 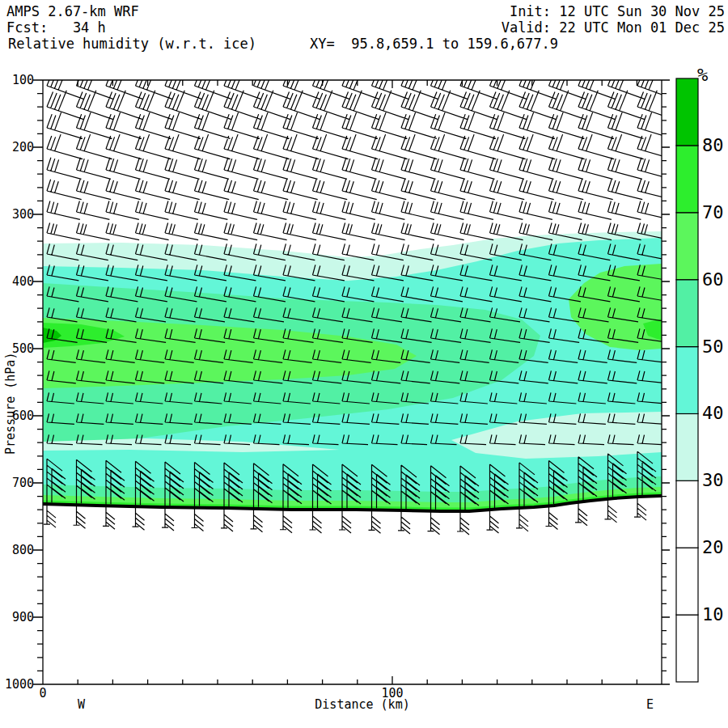 I want to click on pressure-tick-label: 100, so click(x=17, y=81).